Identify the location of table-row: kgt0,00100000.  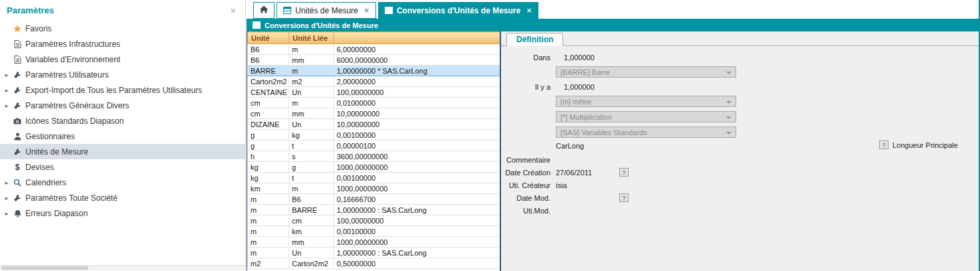
(374, 178).